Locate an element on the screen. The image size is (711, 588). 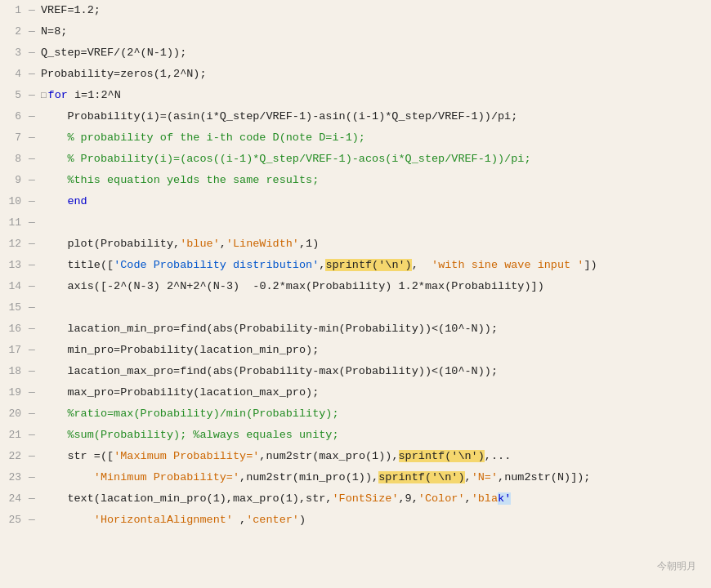
token: N); is located at coordinates (196, 74).